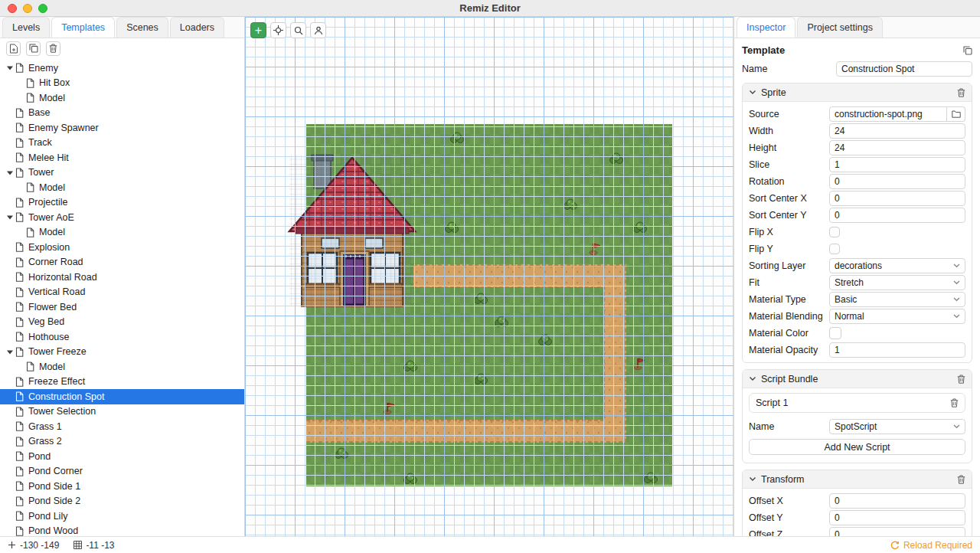 The width and height of the screenshot is (980, 553). Describe the element at coordinates (198, 28) in the screenshot. I see `tab-loaders: Loaders` at that location.